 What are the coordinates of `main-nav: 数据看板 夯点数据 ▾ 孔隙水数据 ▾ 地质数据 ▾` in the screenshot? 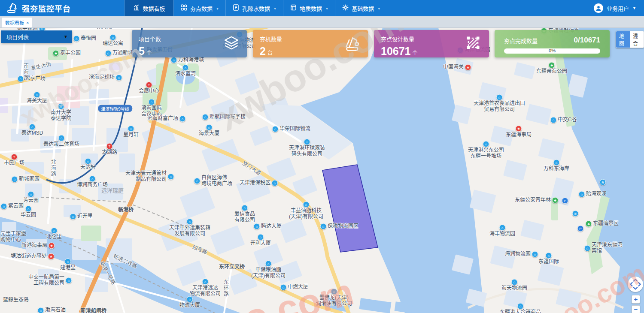 It's located at (256, 8).